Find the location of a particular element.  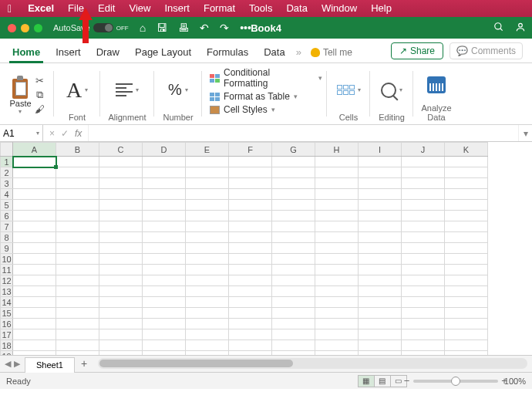

cell-J3 is located at coordinates (423, 184).